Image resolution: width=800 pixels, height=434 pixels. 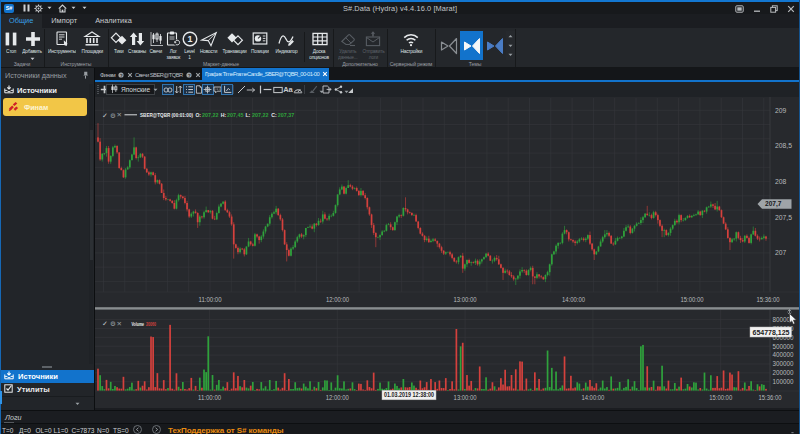 What do you see at coordinates (190, 39) in the screenshot?
I see `svg-text: 1` at bounding box center [190, 39].